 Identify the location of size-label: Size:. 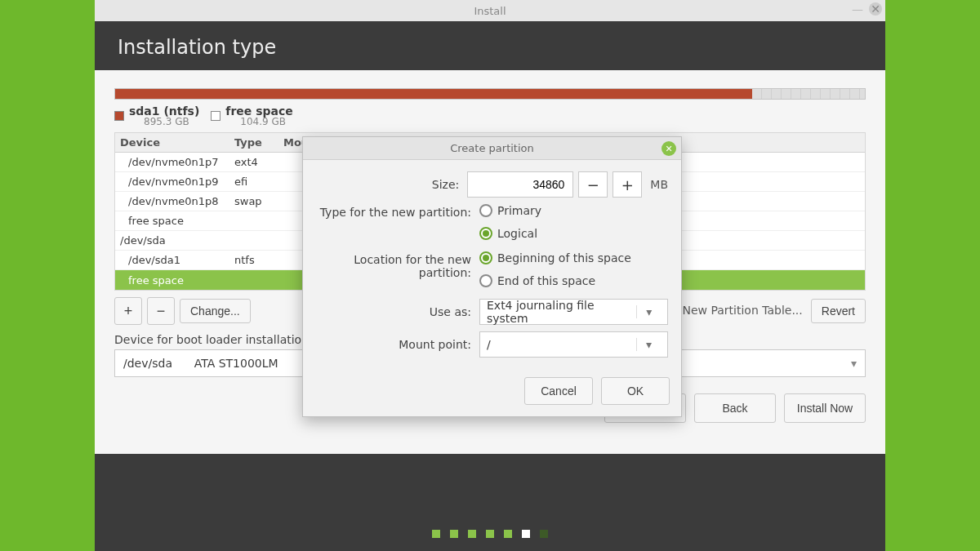
(392, 184).